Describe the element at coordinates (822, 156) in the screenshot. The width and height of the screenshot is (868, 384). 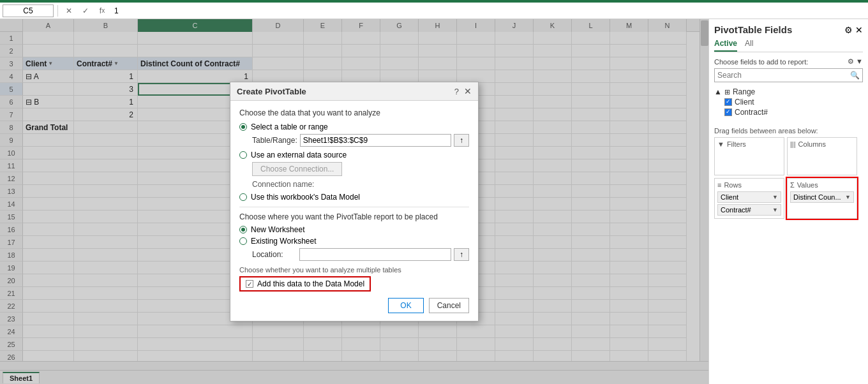
I see `columns-drop-area: ||| Columns` at that location.